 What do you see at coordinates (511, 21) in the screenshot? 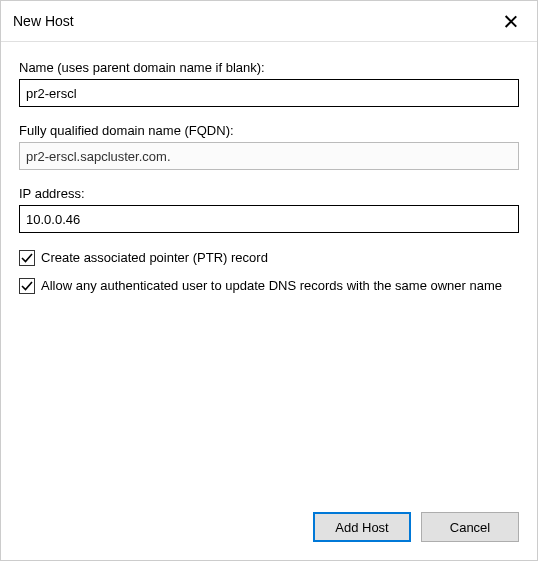
I see `close-icon` at bounding box center [511, 21].